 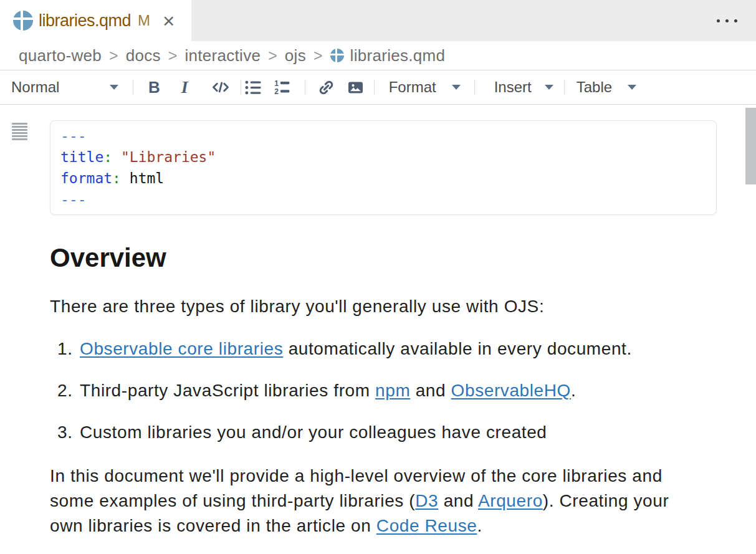 What do you see at coordinates (426, 501) in the screenshot?
I see `link: D3` at bounding box center [426, 501].